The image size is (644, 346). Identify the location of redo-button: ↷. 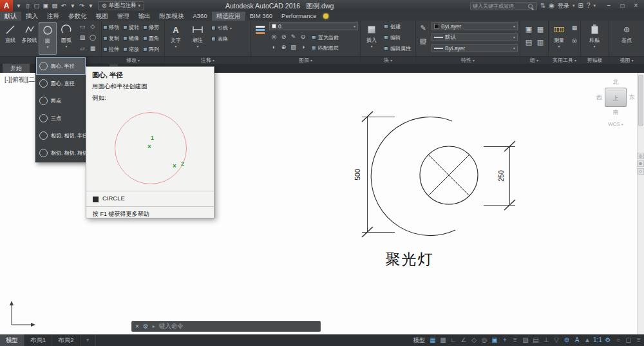
(82, 6).